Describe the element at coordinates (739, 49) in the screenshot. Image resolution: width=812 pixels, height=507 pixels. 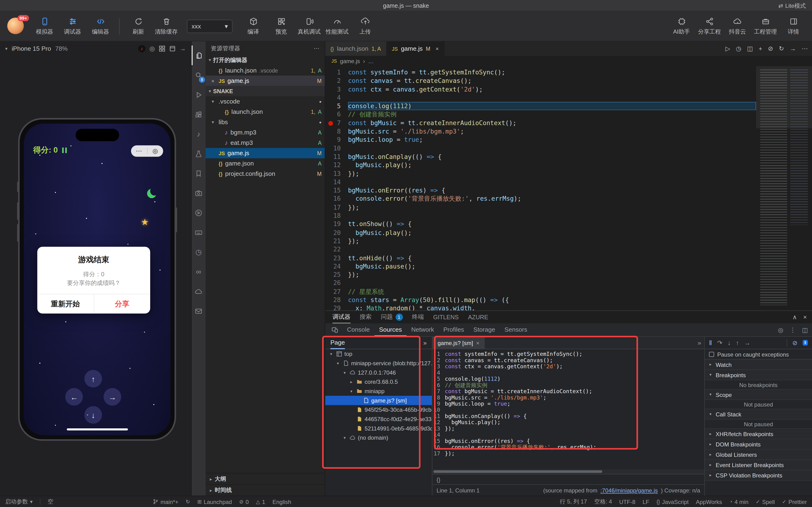
I see `timeline-icon: ◷` at that location.